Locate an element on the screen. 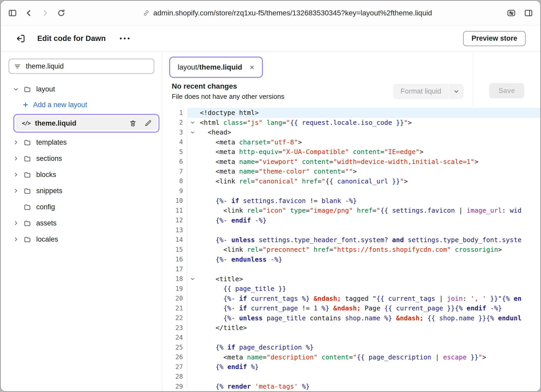  browser-right-panel-icon is located at coordinates (528, 13).